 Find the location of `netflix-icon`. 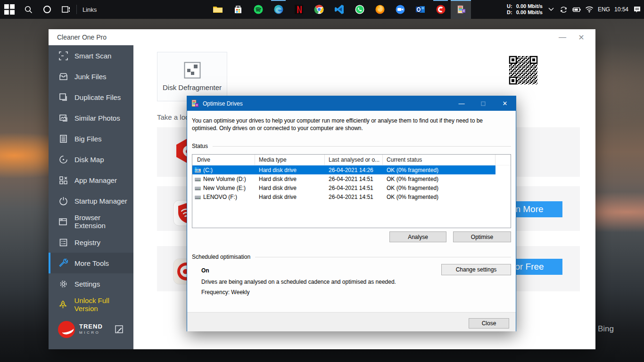

netflix-icon is located at coordinates (299, 9).